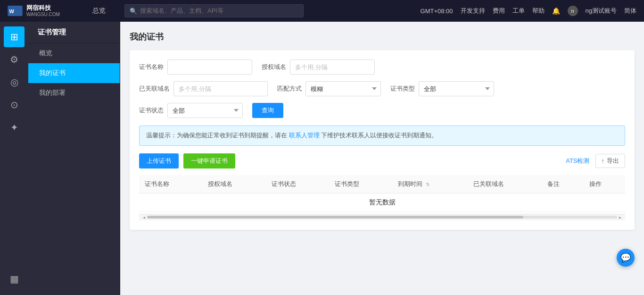  I want to click on sidebar-item-ssl: ⊙, so click(14, 105).